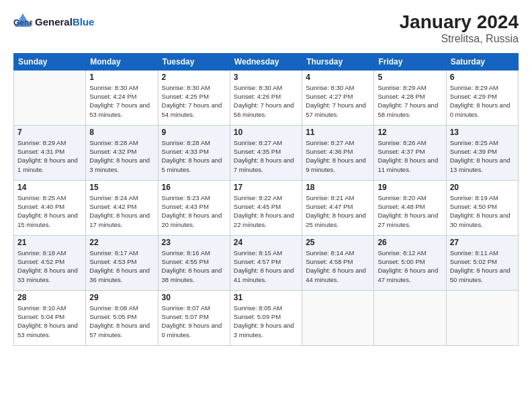 This screenshot has height=411, width=532. Describe the element at coordinates (50, 318) in the screenshot. I see `calendar-cell: 28Sunrise: 8:10 AMSunset: 5:04 PMDayligh…` at that location.